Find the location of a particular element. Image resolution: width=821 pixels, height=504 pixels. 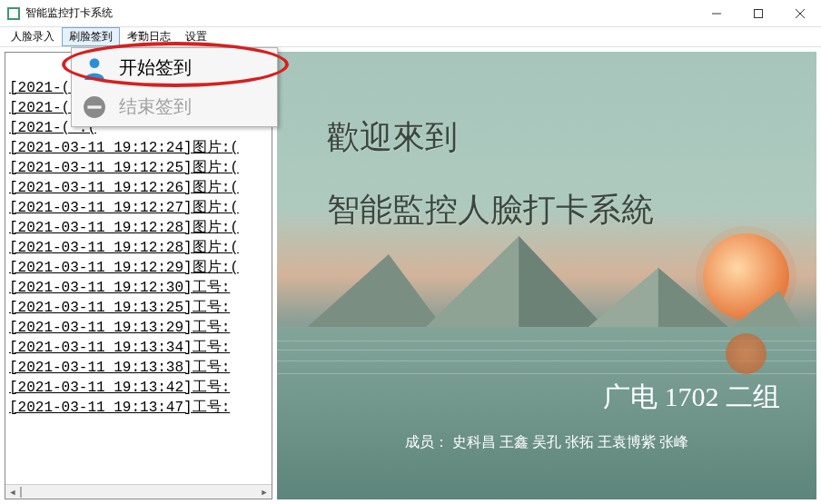

log-line: [2021-03-11 19:12:29]图片:( is located at coordinates (140, 268).